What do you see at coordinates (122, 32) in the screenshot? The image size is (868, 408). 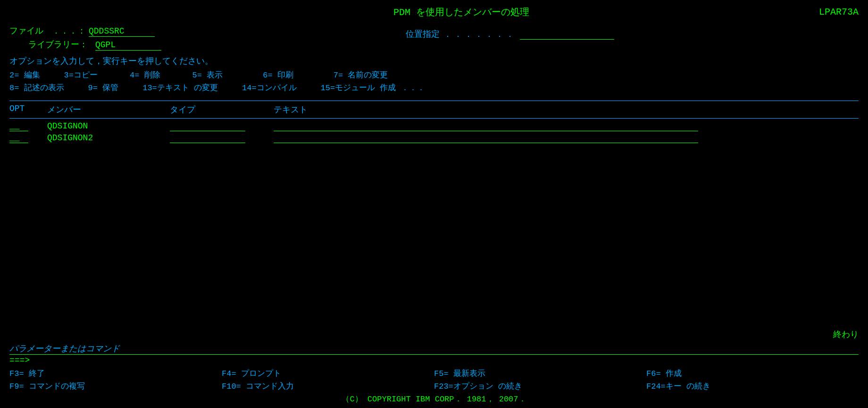 I see `file-value: QDDSSRC` at bounding box center [122, 32].